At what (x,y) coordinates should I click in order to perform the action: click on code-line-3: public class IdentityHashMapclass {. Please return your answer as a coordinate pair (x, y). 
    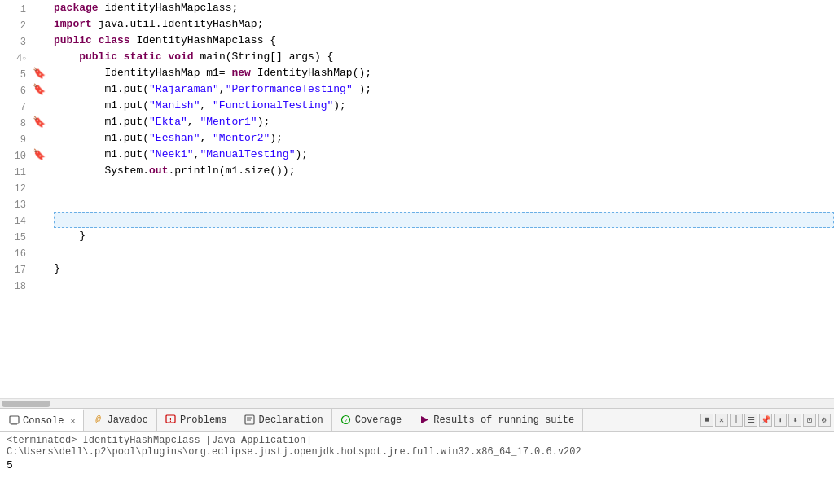
    Looking at the image, I should click on (444, 41).